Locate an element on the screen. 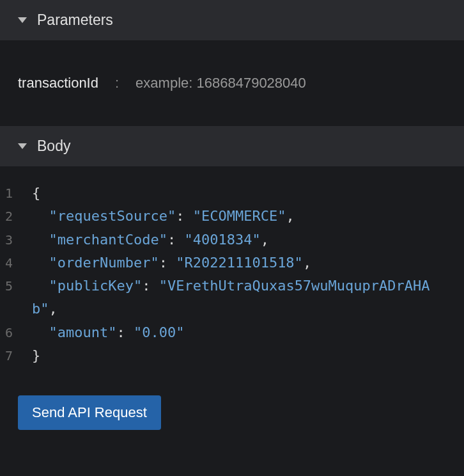 This screenshot has height=476, width=464. code-line: 2 "requestSource": "ECOMMERCE", is located at coordinates (232, 216).